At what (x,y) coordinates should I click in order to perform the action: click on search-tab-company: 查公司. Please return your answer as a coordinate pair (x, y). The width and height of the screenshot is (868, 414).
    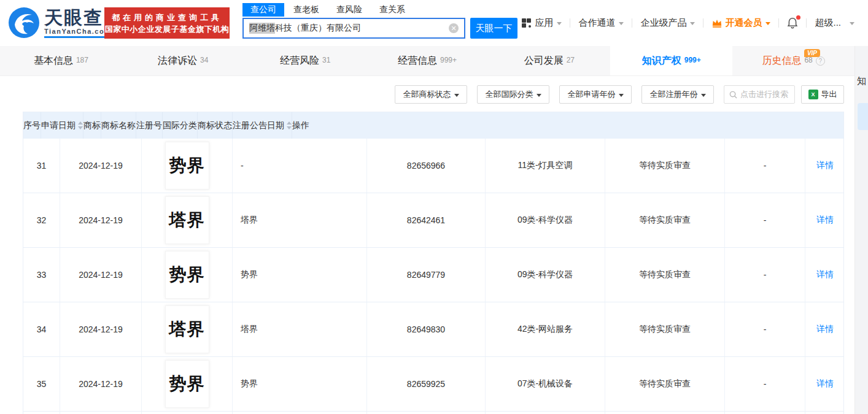
    Looking at the image, I should click on (263, 10).